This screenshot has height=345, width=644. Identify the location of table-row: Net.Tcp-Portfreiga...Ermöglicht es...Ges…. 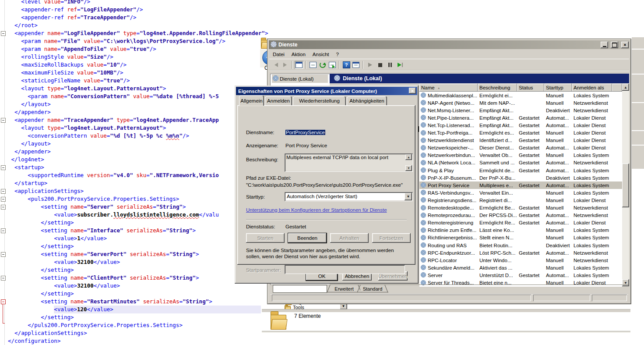
(521, 133).